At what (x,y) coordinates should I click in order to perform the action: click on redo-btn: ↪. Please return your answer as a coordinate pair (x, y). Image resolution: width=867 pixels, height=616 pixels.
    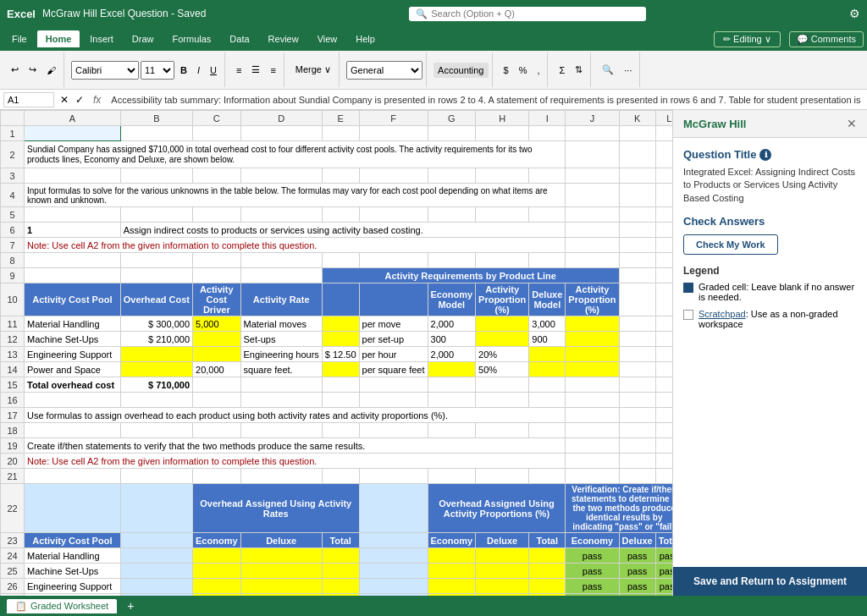
    Looking at the image, I should click on (32, 69).